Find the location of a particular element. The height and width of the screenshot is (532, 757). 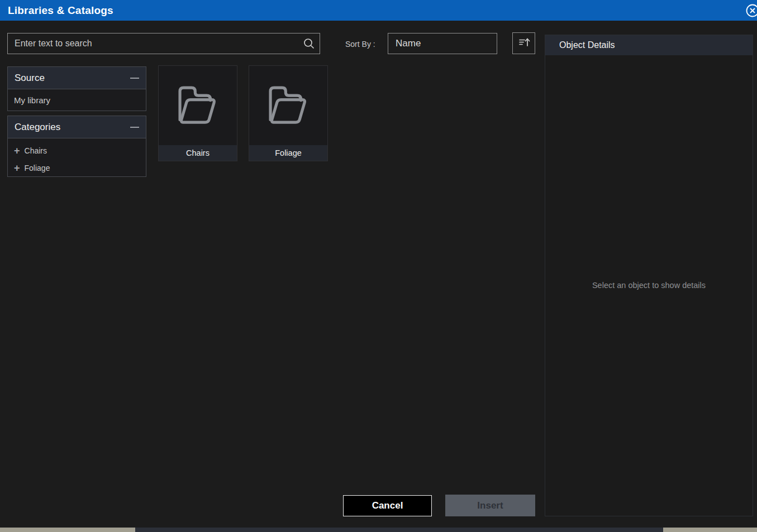

categories-section: Categories + Chairs + Foliage is located at coordinates (77, 146).